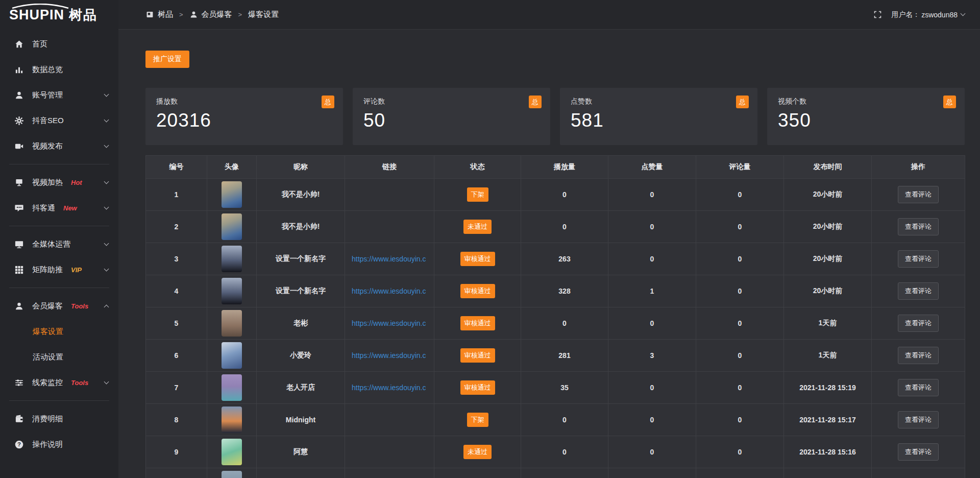  Describe the element at coordinates (878, 14) in the screenshot. I see `fullscreen-icon` at that location.